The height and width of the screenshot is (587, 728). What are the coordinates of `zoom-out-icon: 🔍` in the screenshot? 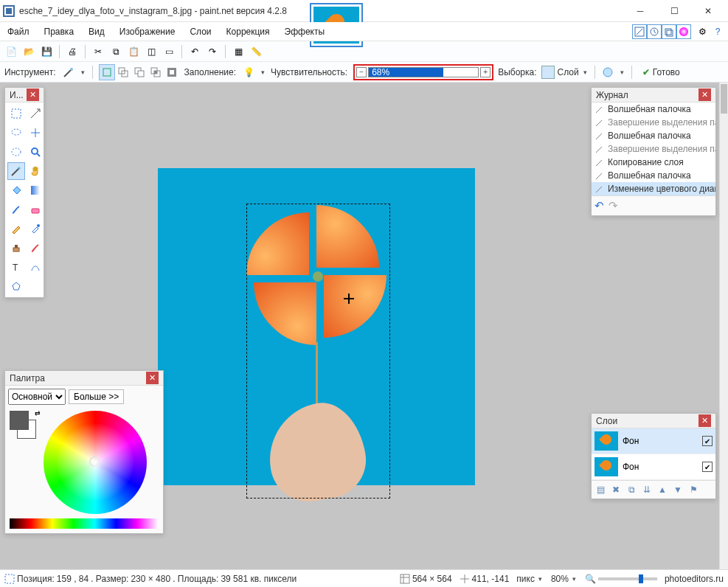 It's located at (590, 579).